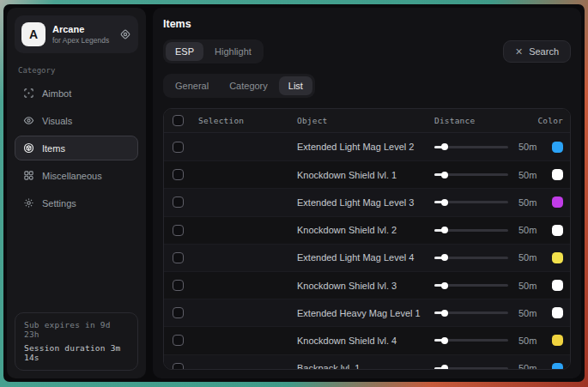  I want to click on object-name: Extended Light Mag Level 3, so click(366, 203).